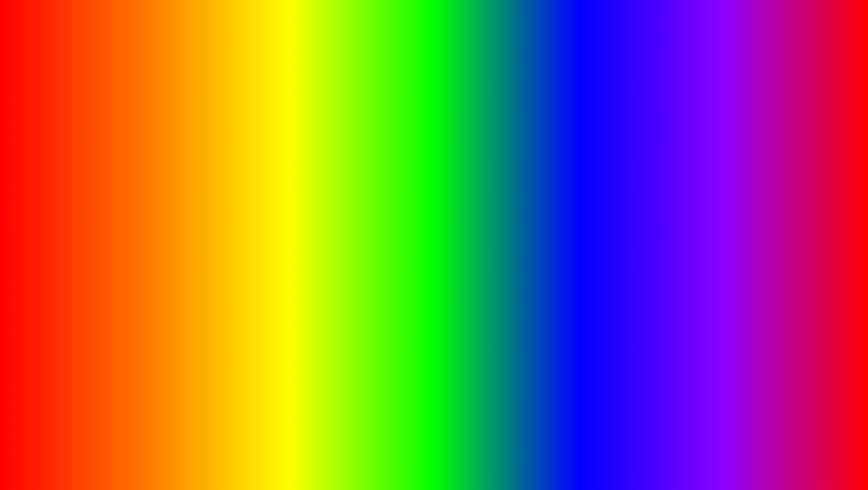  What do you see at coordinates (166, 207) in the screenshot?
I see `sharkman-label: Auto Sharkman Karate` at bounding box center [166, 207].